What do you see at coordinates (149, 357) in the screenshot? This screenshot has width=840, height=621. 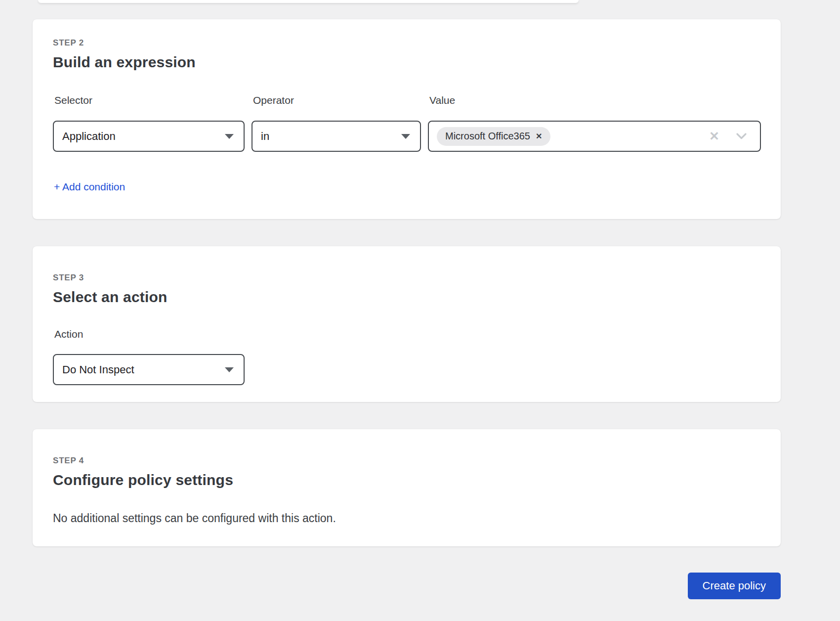 I see `action-field: Action Do Not Inspect` at bounding box center [149, 357].